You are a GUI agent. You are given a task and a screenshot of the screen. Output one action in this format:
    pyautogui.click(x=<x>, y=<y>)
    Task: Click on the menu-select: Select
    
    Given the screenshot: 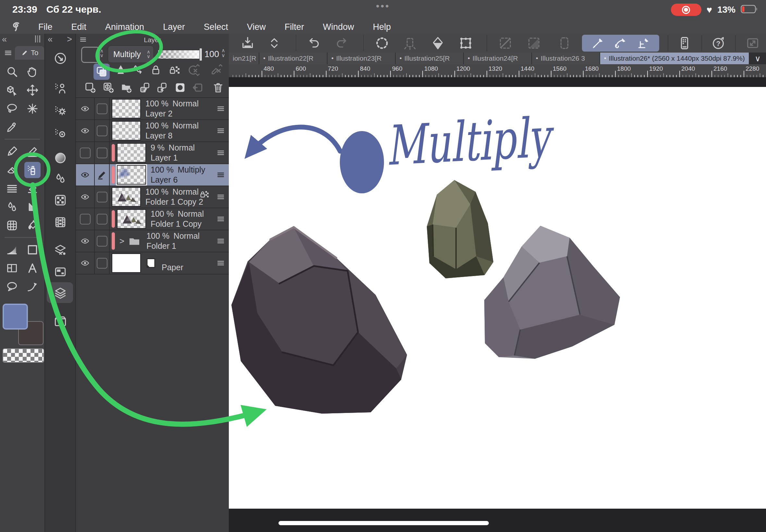 What is the action you would take?
    pyautogui.click(x=216, y=27)
    